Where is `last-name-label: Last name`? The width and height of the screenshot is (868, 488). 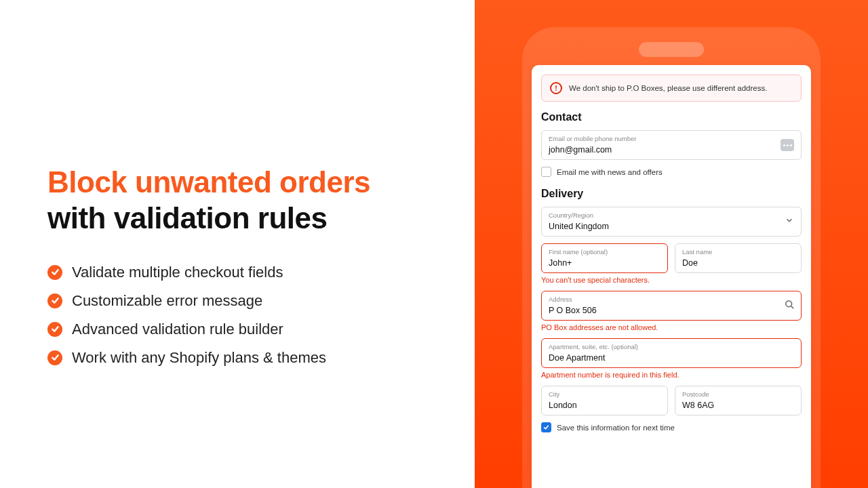
last-name-label: Last name is located at coordinates (738, 252).